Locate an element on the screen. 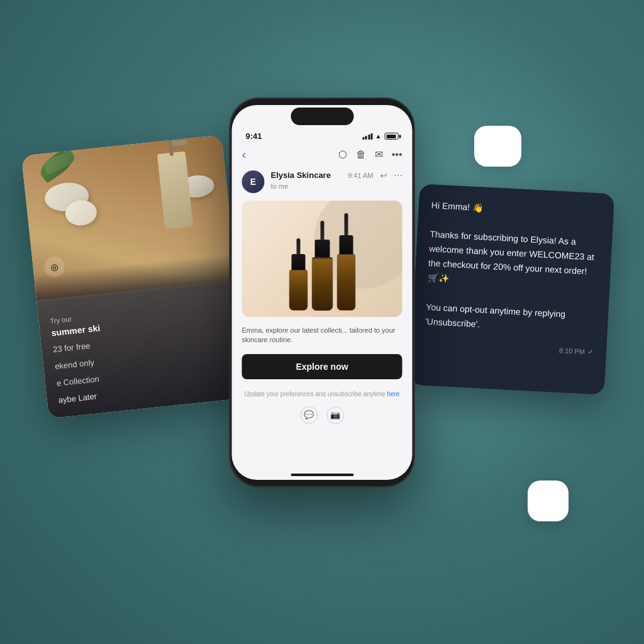 This screenshot has width=644, height=644. wifi-icon: ▲ is located at coordinates (379, 136).